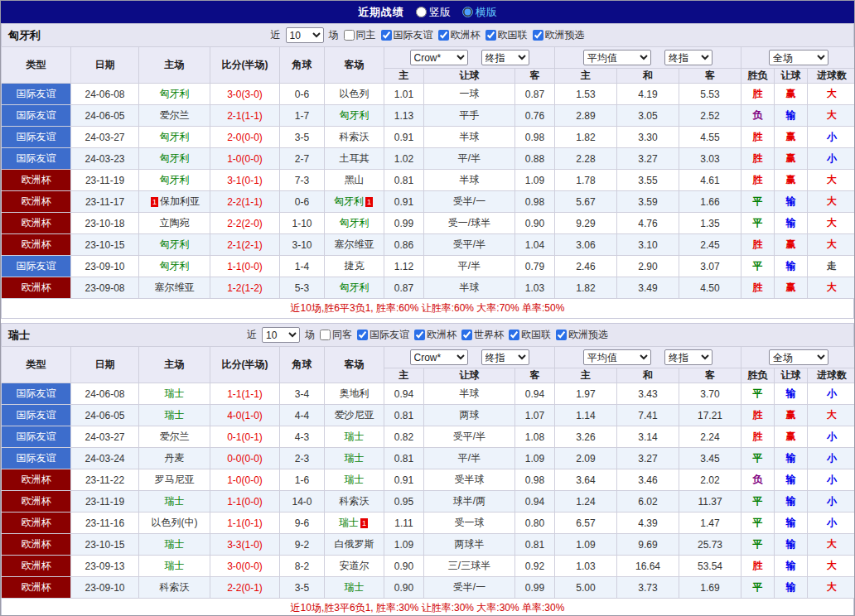 The width and height of the screenshot is (855, 616). I want to click on team-name: 保加利亚, so click(180, 201).